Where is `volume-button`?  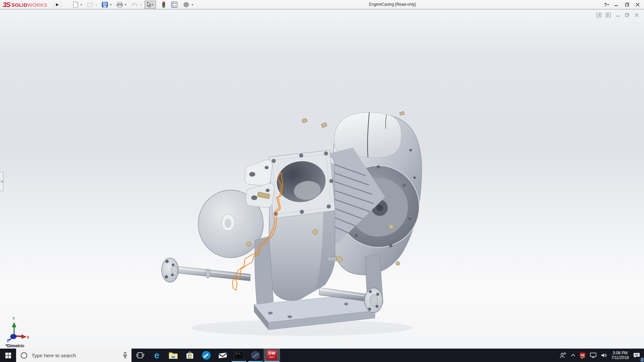 volume-button is located at coordinates (604, 355).